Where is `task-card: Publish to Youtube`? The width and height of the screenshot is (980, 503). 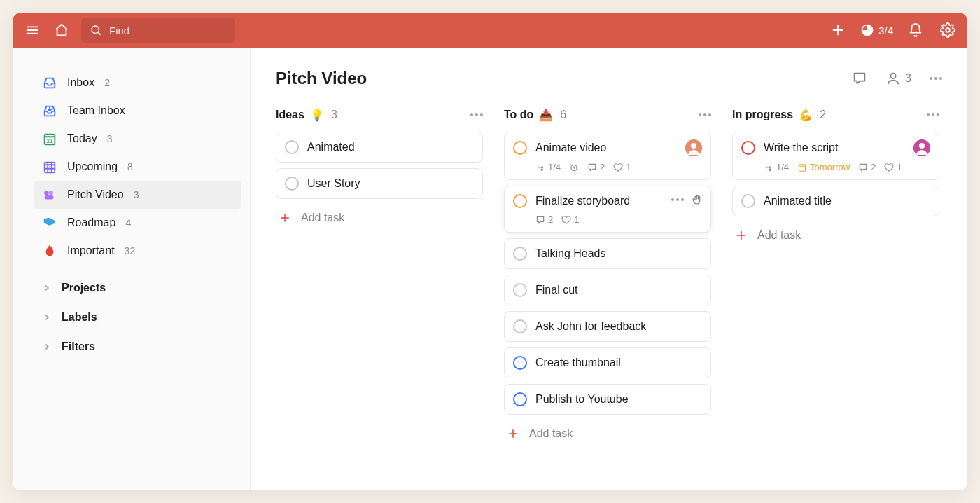 task-card: Publish to Youtube is located at coordinates (608, 399).